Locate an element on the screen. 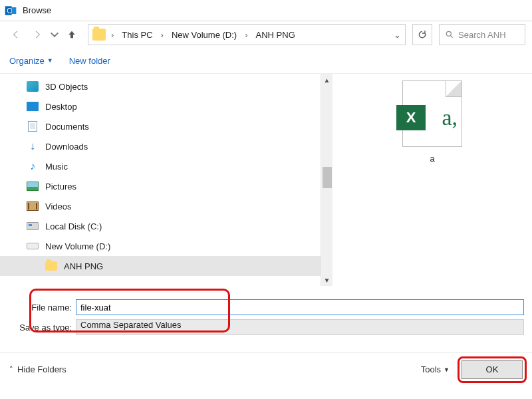 This screenshot has height=399, width=532. refresh-button is located at coordinates (422, 35).